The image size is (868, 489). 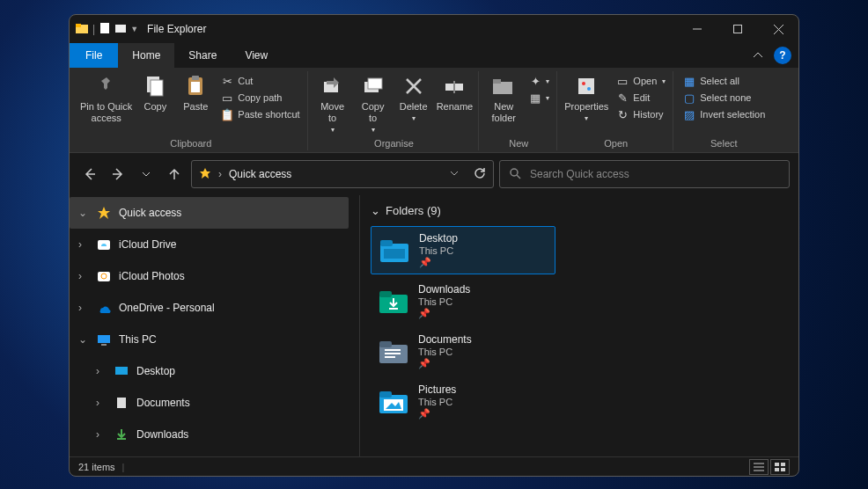 I want to click on copy-path-button: ▭Copy path, so click(x=260, y=98).